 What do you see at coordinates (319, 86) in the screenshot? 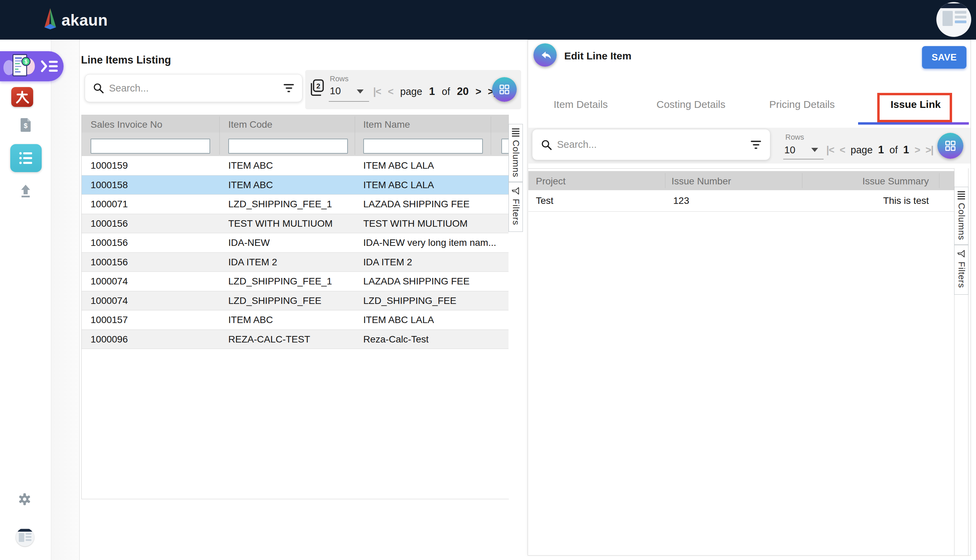
I see `svg-text: 2` at bounding box center [319, 86].